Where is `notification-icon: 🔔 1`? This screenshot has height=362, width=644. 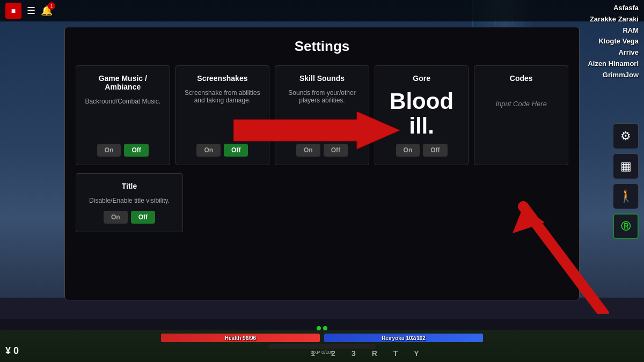
notification-icon: 🔔 1 is located at coordinates (47, 11).